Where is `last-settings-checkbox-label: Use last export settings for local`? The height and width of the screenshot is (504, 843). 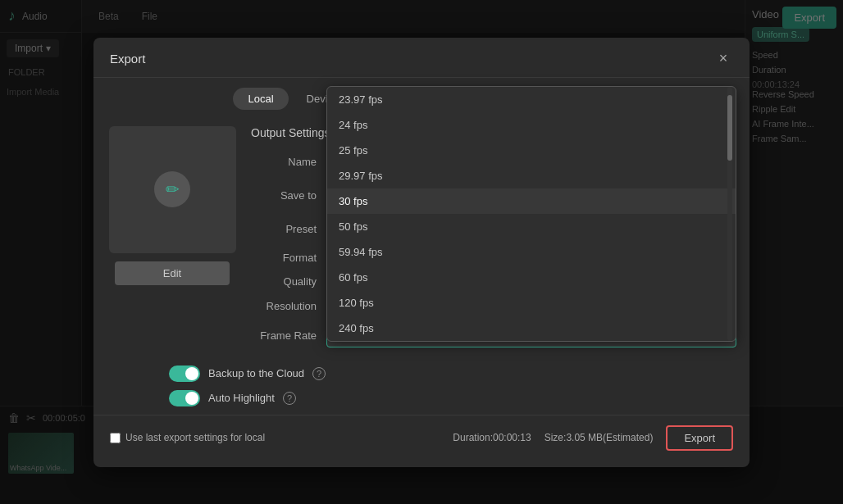
last-settings-checkbox-label: Use last export settings for local is located at coordinates (187, 438).